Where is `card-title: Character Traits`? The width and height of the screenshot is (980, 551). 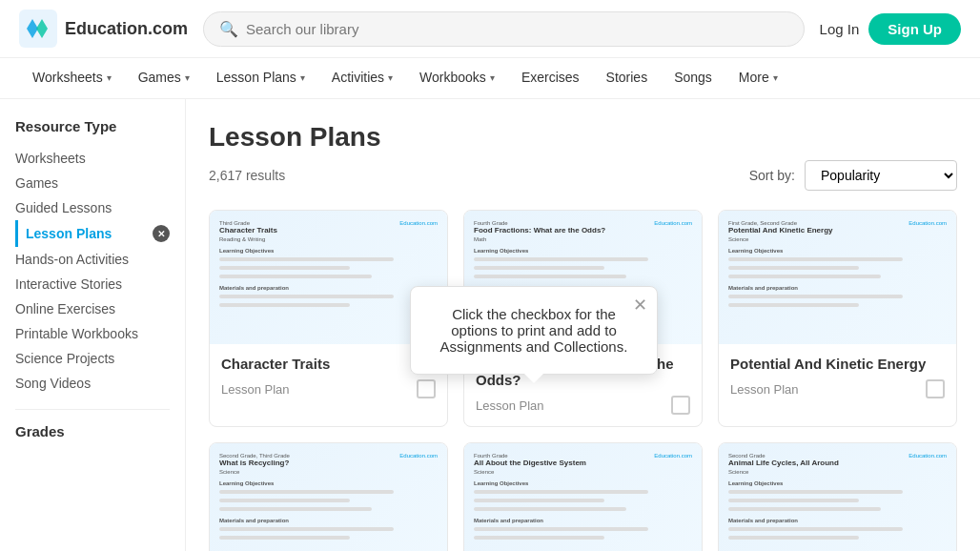 card-title: Character Traits is located at coordinates (328, 364).